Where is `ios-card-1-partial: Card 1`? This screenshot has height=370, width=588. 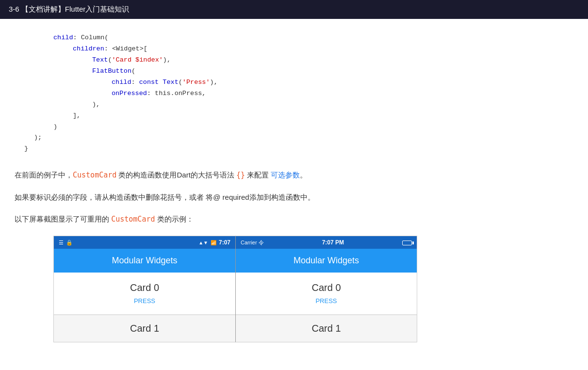 ios-card-1-partial: Card 1 is located at coordinates (326, 328).